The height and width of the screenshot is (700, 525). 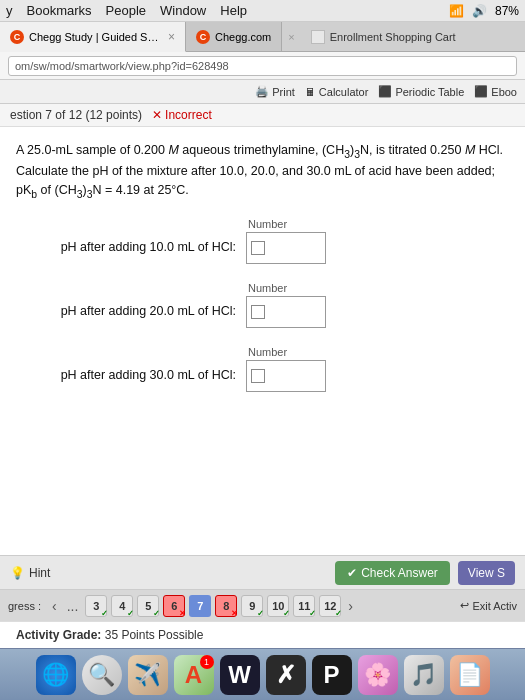 What do you see at coordinates (240, 675) in the screenshot?
I see `dock-icon-w: W` at bounding box center [240, 675].